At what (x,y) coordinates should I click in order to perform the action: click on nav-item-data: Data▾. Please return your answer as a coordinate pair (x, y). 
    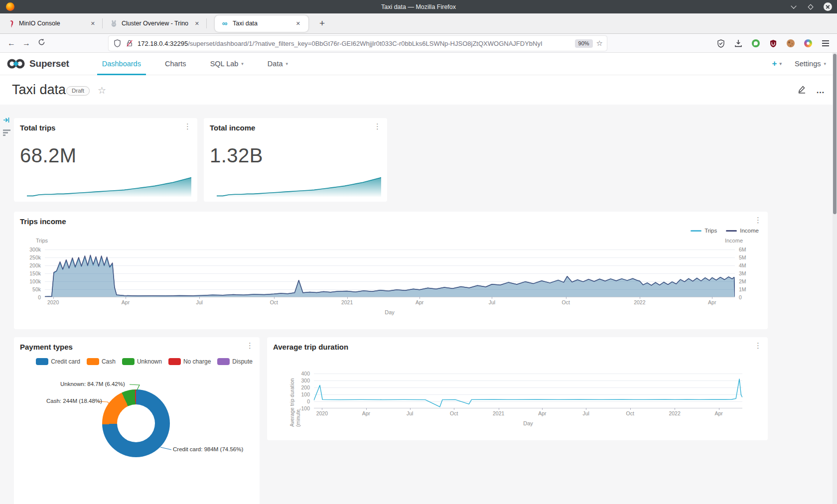
    Looking at the image, I should click on (278, 64).